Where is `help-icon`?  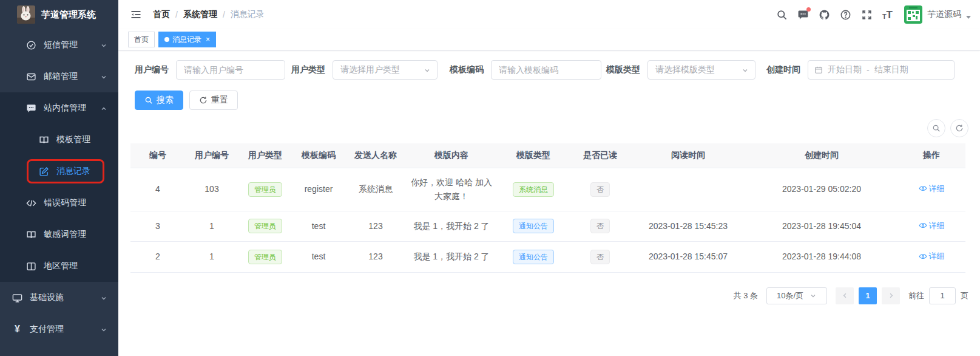 help-icon is located at coordinates (846, 15).